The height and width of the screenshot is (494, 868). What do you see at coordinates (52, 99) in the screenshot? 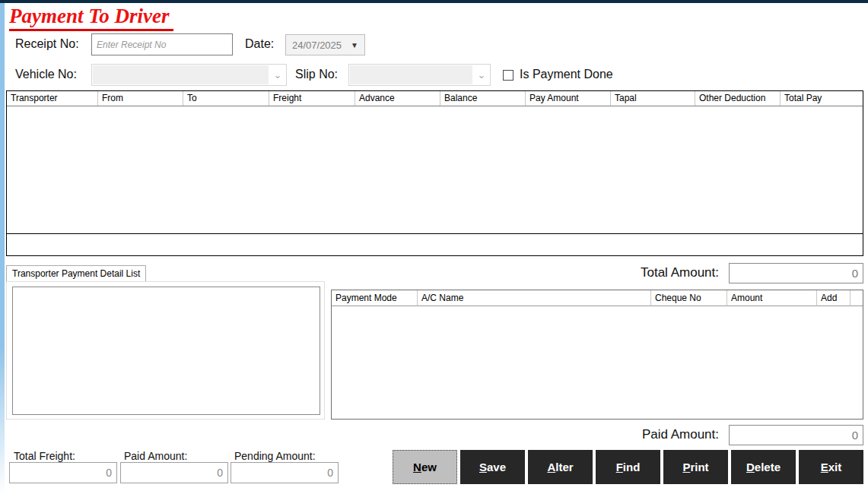
I see `column-header: Transporter` at bounding box center [52, 99].